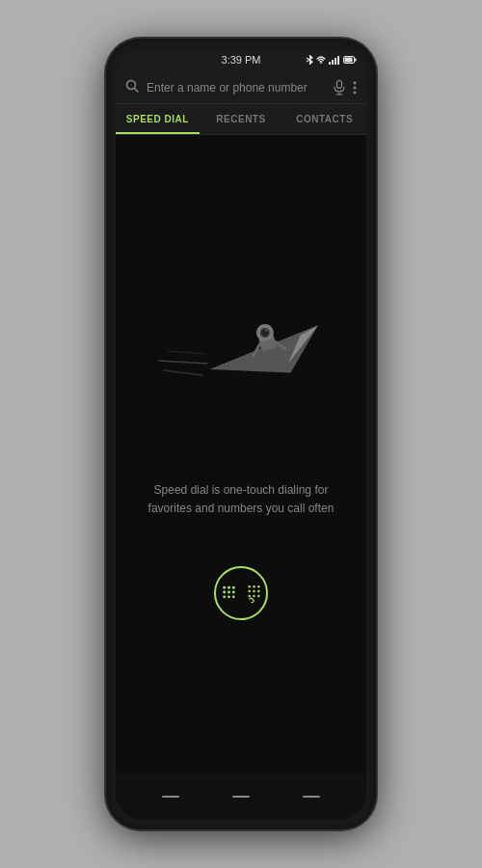 This screenshot has width=482, height=868. Describe the element at coordinates (241, 797) in the screenshot. I see `nav-bar` at that location.